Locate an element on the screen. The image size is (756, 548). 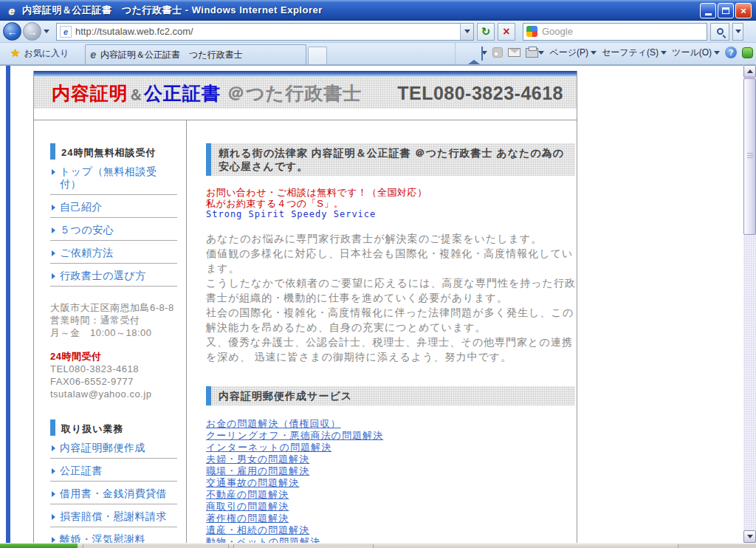
site-header: 内容証明＆公正証書 ＠つた行政書士 TEL080-3823-4618 is located at coordinates (306, 96).